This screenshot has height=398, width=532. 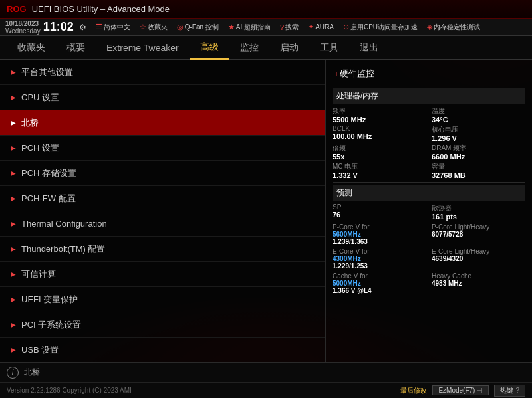 I want to click on info-icon: i, so click(x=13, y=373).